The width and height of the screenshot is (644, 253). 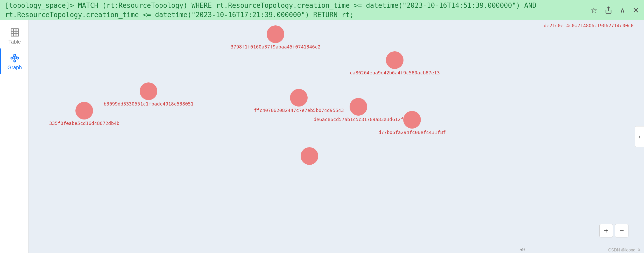 I want to click on sidebar-item-table: Table, so click(x=14, y=36).